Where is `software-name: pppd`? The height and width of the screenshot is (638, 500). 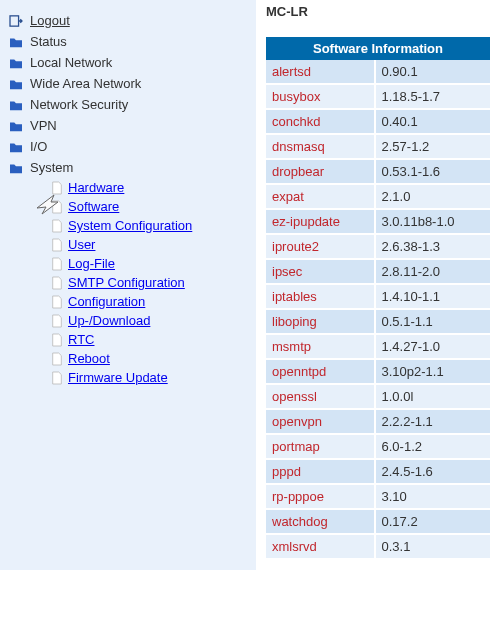 software-name: pppd is located at coordinates (320, 472).